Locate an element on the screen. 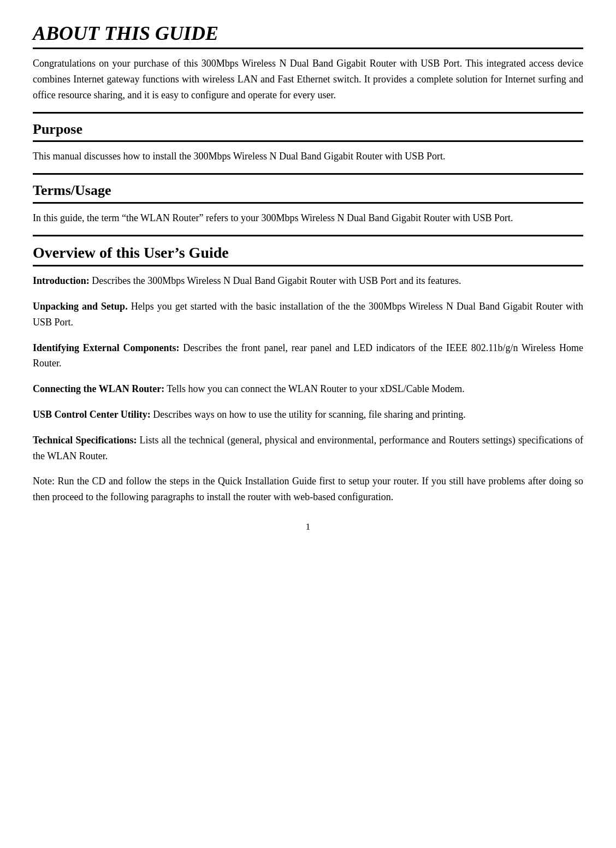 This screenshot has width=616, height=848. purpose-heading: Purpose is located at coordinates (308, 129).